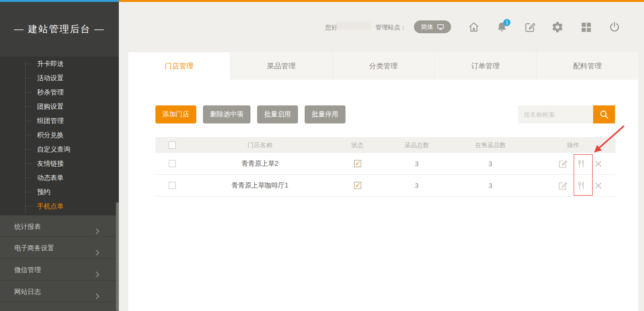  I want to click on col-header-actions: 操作, so click(573, 145).